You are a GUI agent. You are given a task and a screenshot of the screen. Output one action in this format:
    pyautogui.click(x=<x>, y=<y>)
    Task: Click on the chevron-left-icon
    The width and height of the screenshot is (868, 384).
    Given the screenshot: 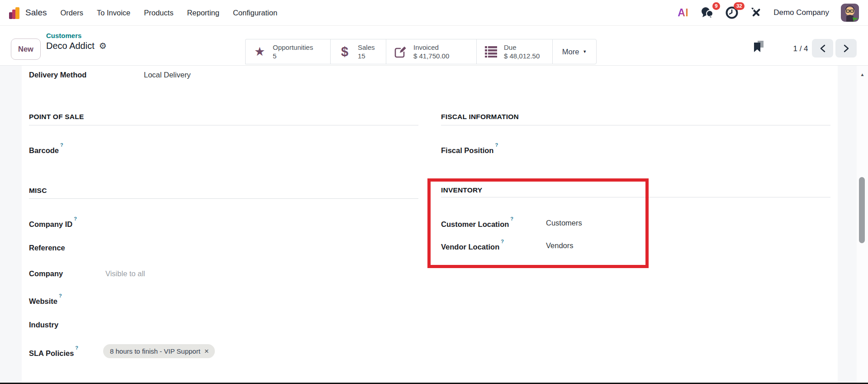 What is the action you would take?
    pyautogui.click(x=823, y=48)
    